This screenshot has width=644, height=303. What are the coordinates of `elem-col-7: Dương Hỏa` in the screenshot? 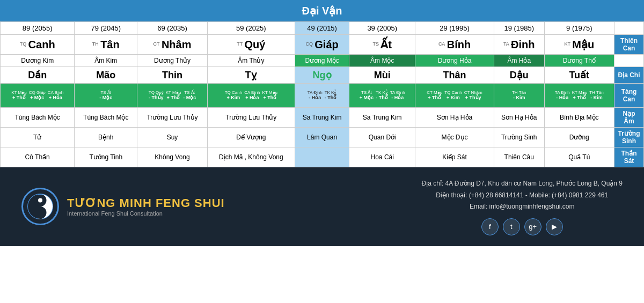 It's located at (455, 61).